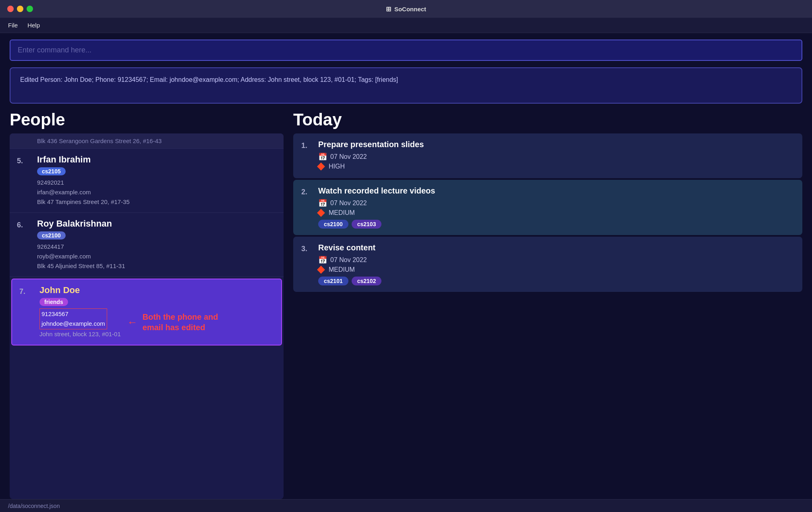 Image resolution: width=812 pixels, height=512 pixels. Describe the element at coordinates (548, 264) in the screenshot. I see `task-item-3: 3. Revise content 📅 07 Nov 2022 MEDIUM c…` at that location.